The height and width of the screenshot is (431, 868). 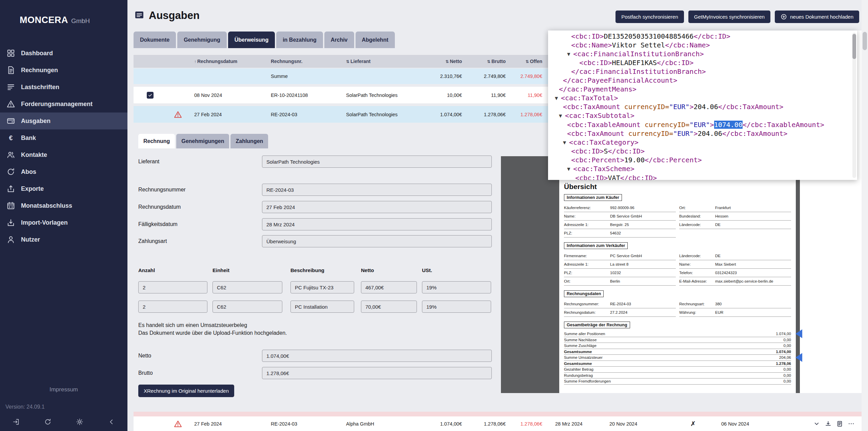 What do you see at coordinates (580, 424) in the screenshot?
I see `cell-faelligkeitsdatum: 28 Mrz 2024` at bounding box center [580, 424].